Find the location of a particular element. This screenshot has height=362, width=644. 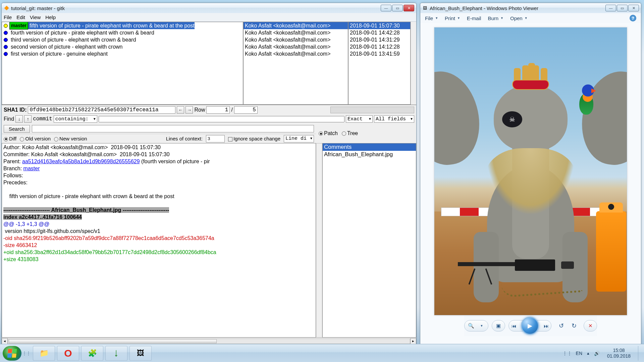

scroll-right-button: ▸ is located at coordinates (413, 341).